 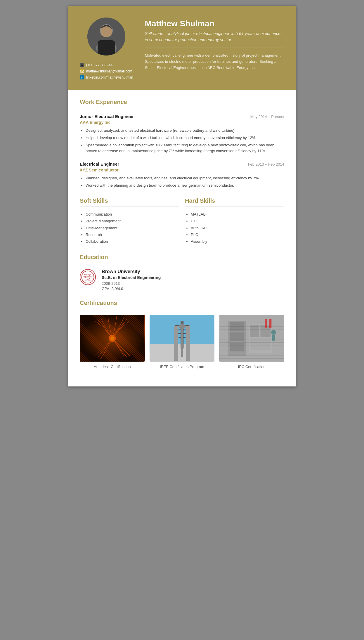 I want to click on work-experience-title: Work Experience, so click(x=182, y=102).